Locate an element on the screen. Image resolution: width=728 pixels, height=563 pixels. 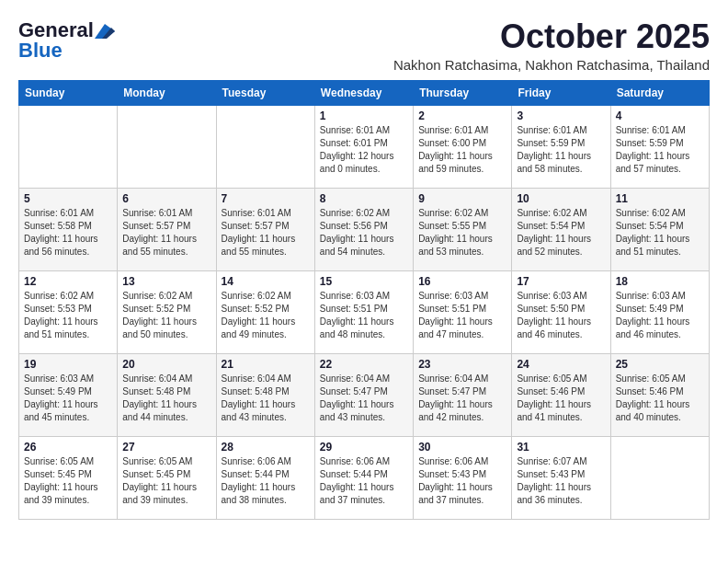
calendar-cell: 20Sunrise: 6:04 AM Sunset: 5:48 PM Dayli… is located at coordinates (167, 395).